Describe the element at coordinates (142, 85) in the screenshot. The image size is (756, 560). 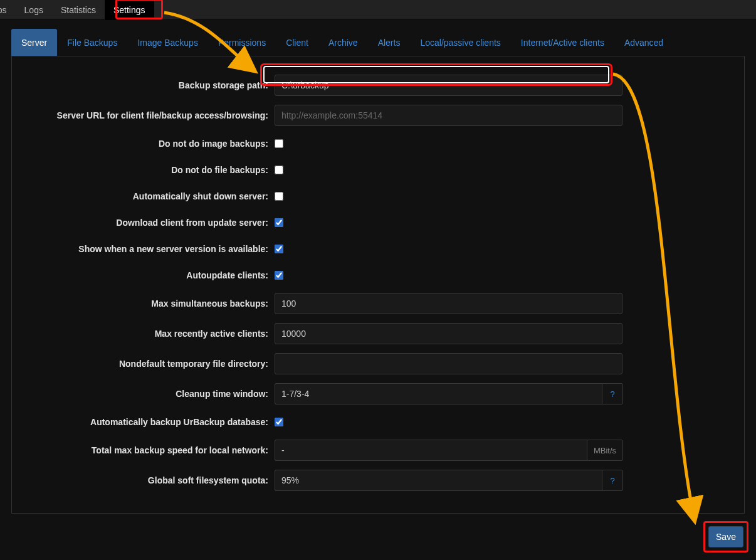
I see `label-backup-storage-path: Backup storage path:` at that location.